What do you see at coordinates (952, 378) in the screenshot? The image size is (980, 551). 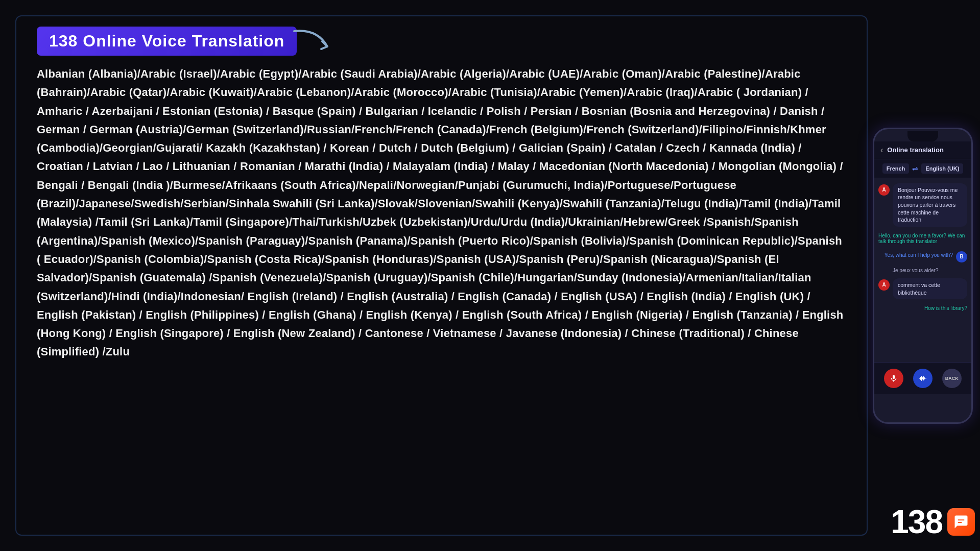 I see `back-button: BACK` at bounding box center [952, 378].